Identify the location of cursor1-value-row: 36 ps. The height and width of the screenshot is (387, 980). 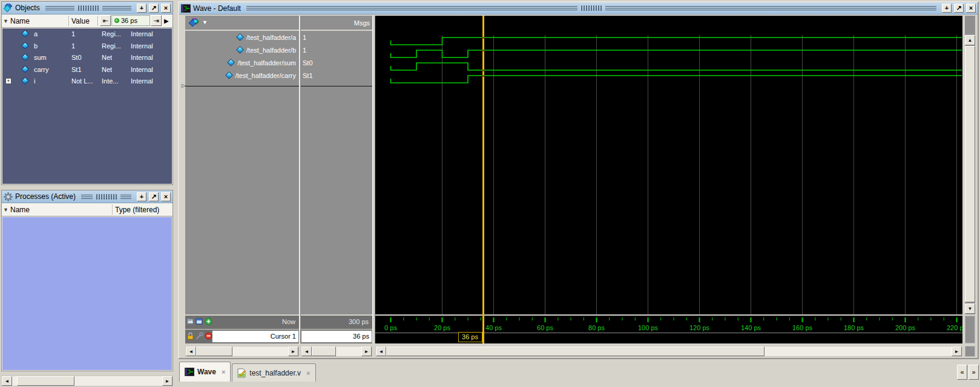
(337, 336).